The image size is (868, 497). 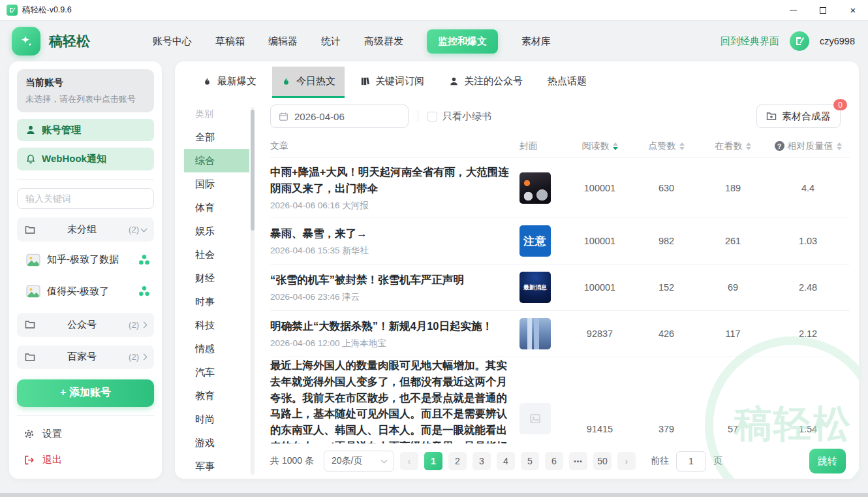 What do you see at coordinates (433, 461) in the screenshot?
I see `page-button-1: 1` at bounding box center [433, 461].